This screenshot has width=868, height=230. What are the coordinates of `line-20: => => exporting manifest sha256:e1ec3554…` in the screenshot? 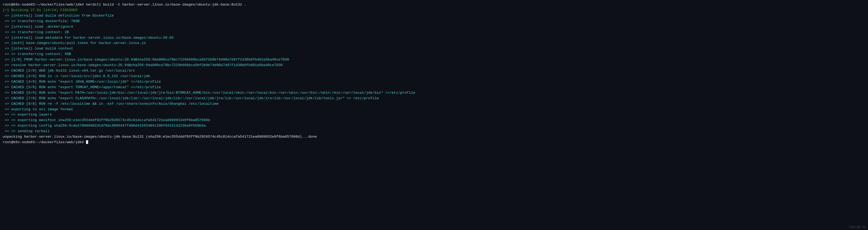 It's located at (434, 120).